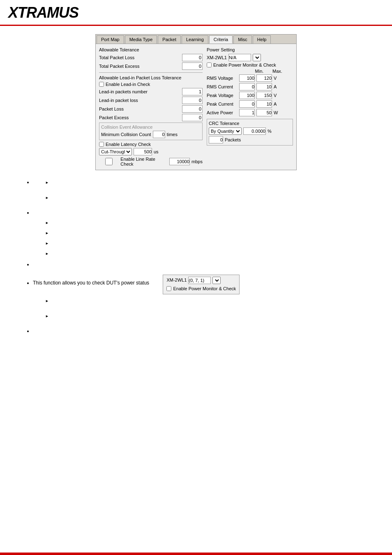 Image resolution: width=392 pixels, height=555 pixels. Describe the element at coordinates (264, 87) in the screenshot. I see `rms-current-max-input` at that location.